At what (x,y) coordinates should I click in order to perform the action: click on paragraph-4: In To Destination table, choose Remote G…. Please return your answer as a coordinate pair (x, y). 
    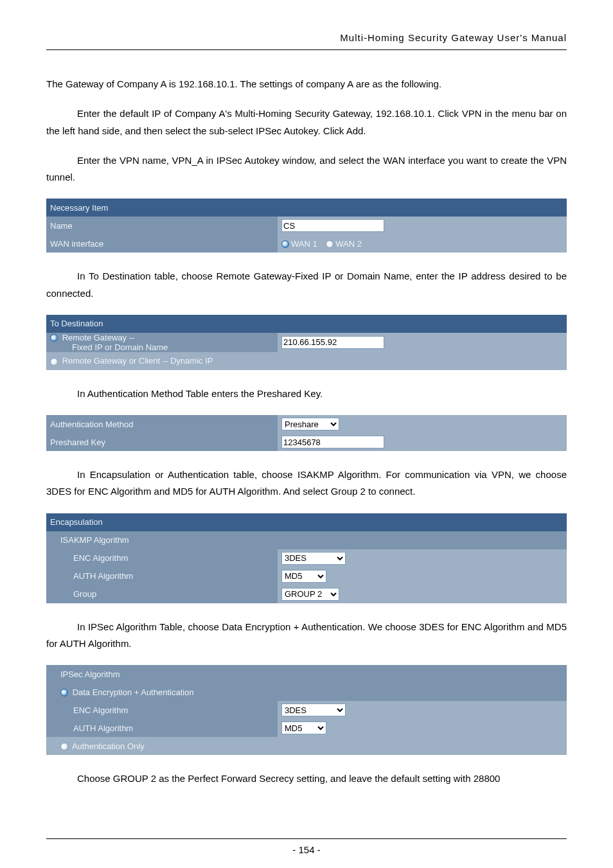
    Looking at the image, I should click on (306, 285).